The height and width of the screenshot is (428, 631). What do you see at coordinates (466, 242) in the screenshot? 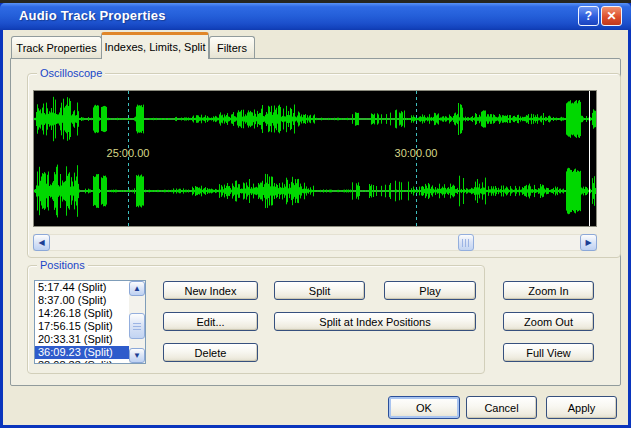
I see `horizontal-scroll-thumb` at bounding box center [466, 242].